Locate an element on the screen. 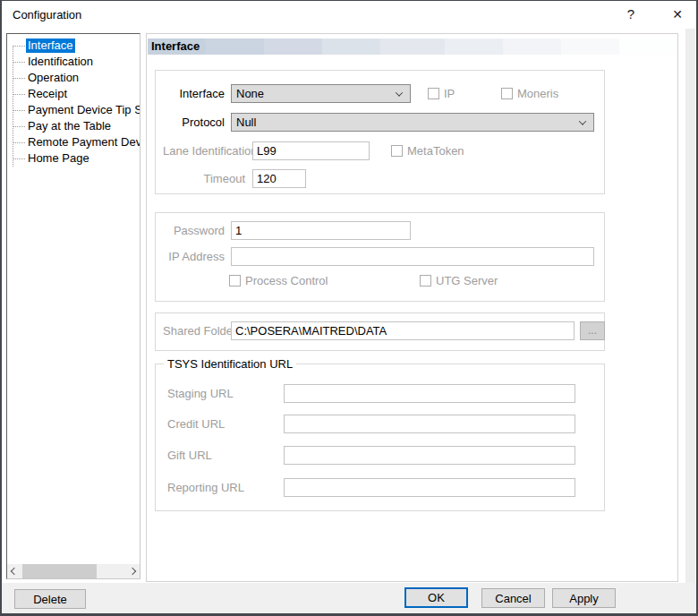  tree-item-interface: Interface is located at coordinates (73, 46).